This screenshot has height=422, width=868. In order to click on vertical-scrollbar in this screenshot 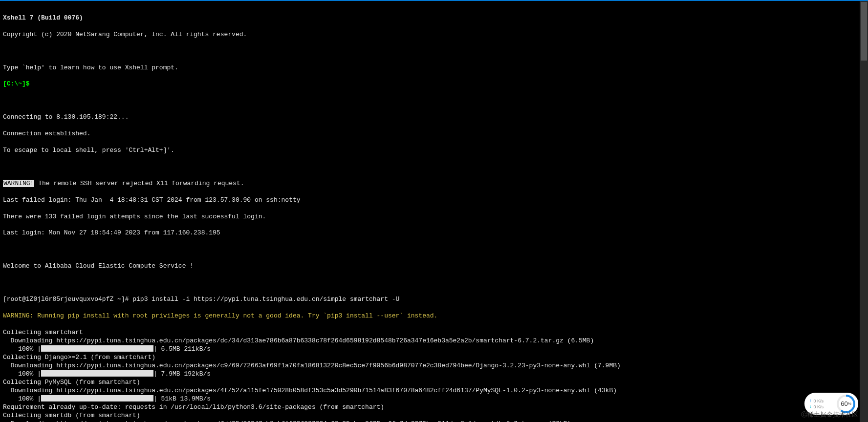, I will do `click(864, 211)`.